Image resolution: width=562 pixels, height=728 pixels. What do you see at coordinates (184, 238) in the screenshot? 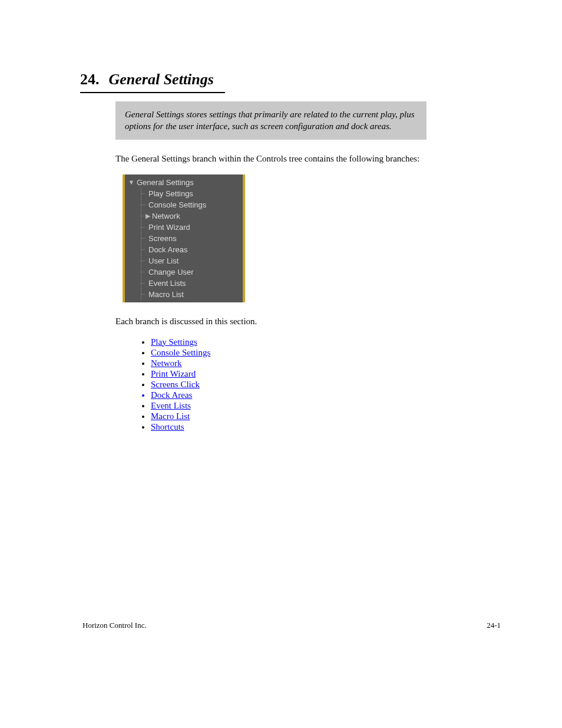
I see `tree-item: Screens` at bounding box center [184, 238].